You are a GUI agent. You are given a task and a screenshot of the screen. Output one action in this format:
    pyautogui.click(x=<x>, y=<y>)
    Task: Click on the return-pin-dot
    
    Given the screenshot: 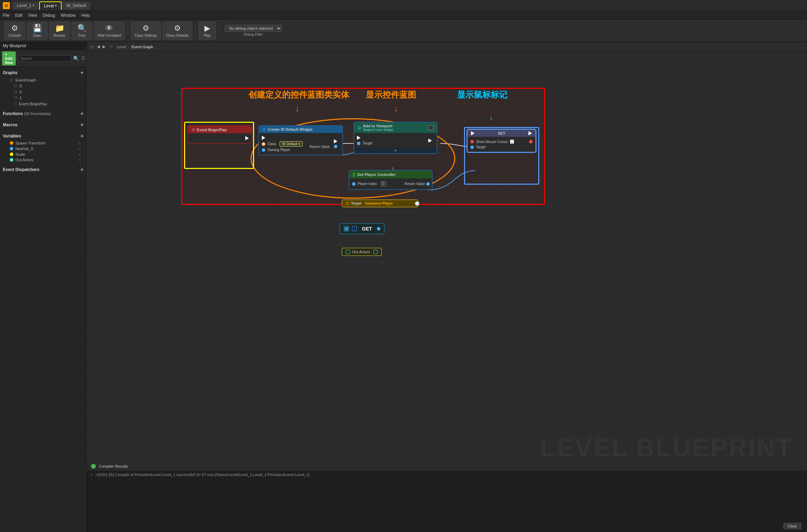 What is the action you would take?
    pyautogui.click(x=336, y=147)
    